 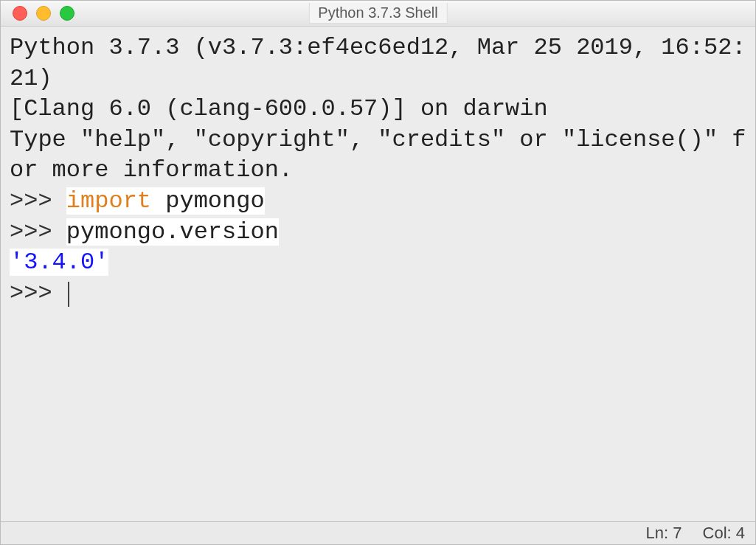 What do you see at coordinates (279, 109) in the screenshot?
I see `banner-line: [Clang 6.0 (clang-600.0.57)] on darwin` at bounding box center [279, 109].